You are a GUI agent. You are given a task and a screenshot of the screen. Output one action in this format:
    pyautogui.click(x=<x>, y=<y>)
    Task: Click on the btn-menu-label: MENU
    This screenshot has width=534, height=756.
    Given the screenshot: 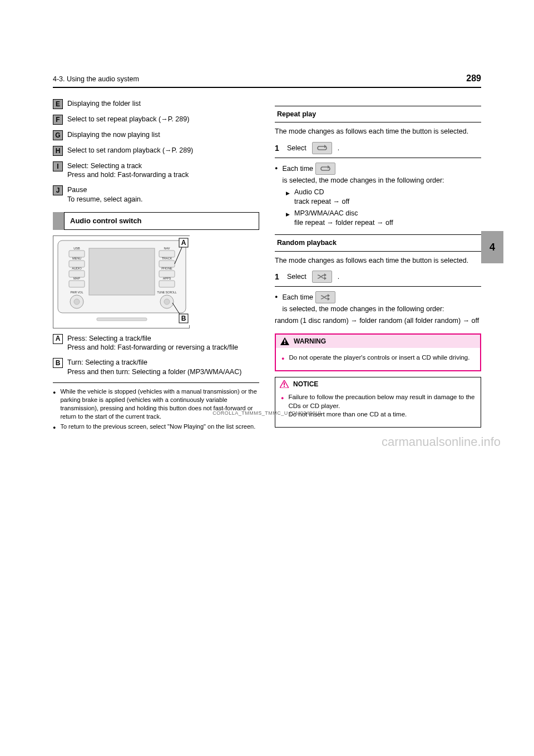 What is the action you would take?
    pyautogui.click(x=77, y=258)
    